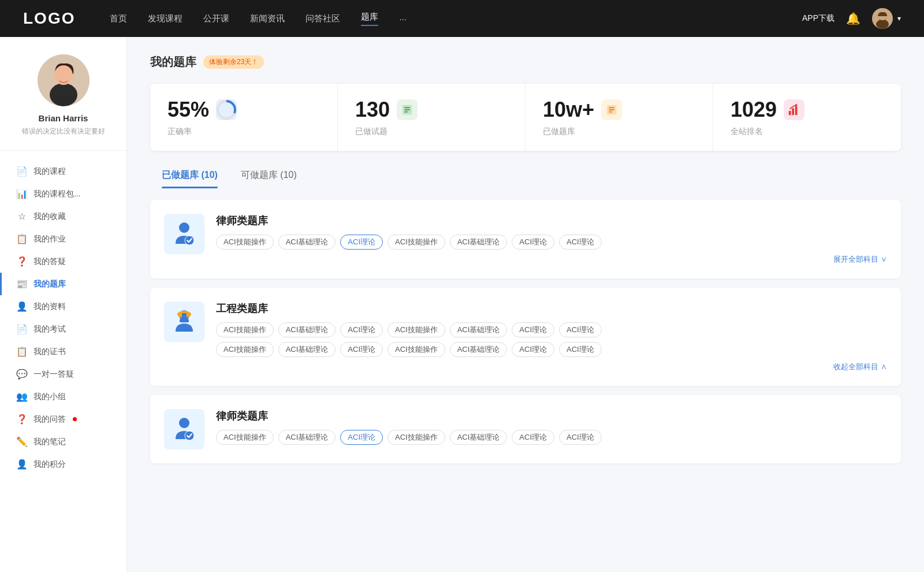 The width and height of the screenshot is (924, 572). I want to click on sidebar-item-notes: ✏️ 我的笔记, so click(64, 441).